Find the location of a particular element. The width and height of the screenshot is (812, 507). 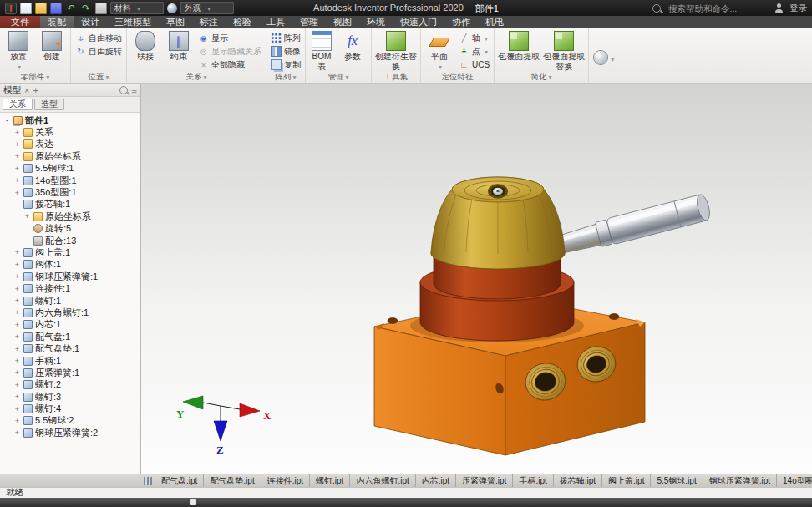

tree-item: + 阀上盖:1 is located at coordinates (70, 252).